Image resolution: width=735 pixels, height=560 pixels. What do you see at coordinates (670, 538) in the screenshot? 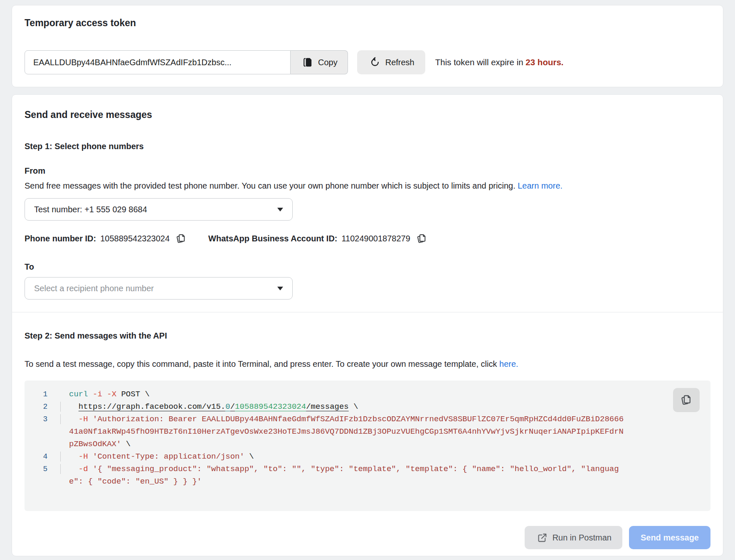
I see `send-message-label: Send message` at bounding box center [670, 538].